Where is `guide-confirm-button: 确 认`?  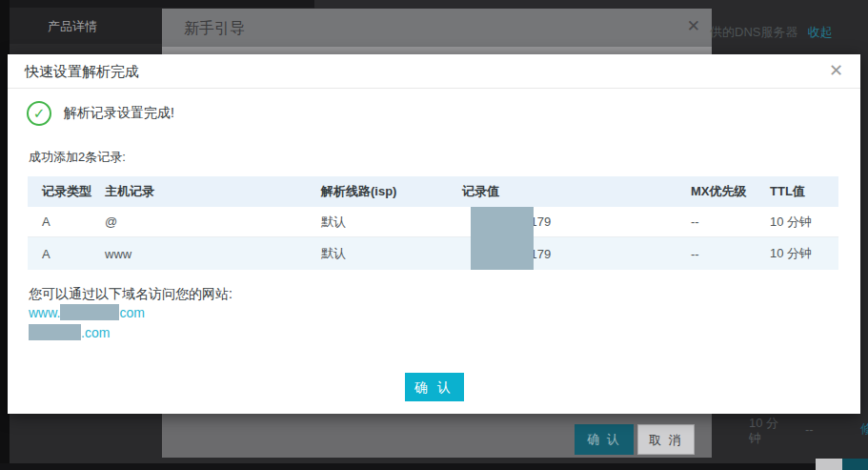 guide-confirm-button: 确 认 is located at coordinates (604, 439).